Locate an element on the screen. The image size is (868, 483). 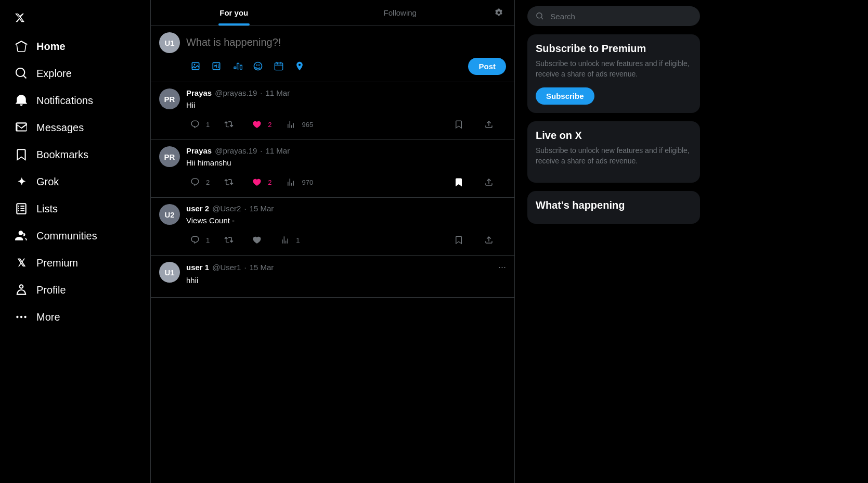
post-button: Post is located at coordinates (487, 67).